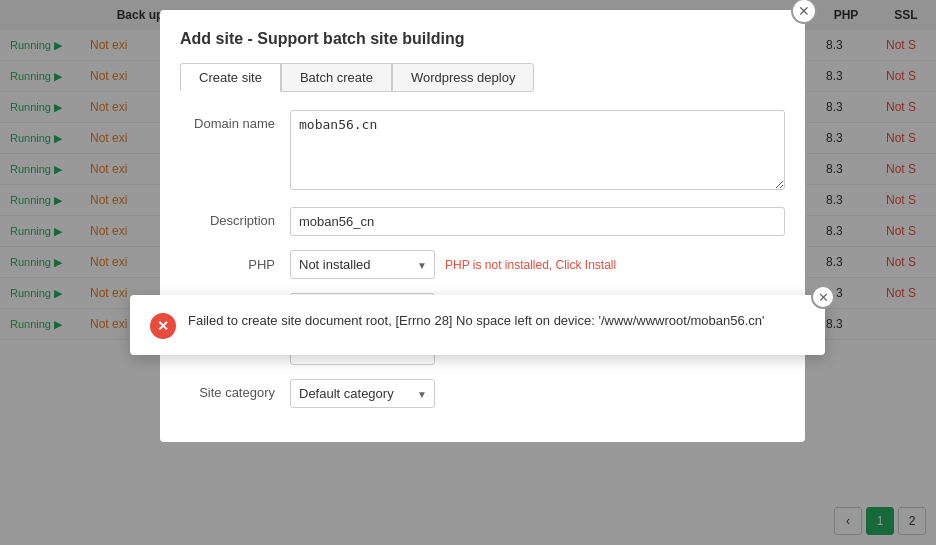 Image resolution: width=936 pixels, height=545 pixels. What do you see at coordinates (235, 120) in the screenshot?
I see `domain-name-label: Domain name` at bounding box center [235, 120].